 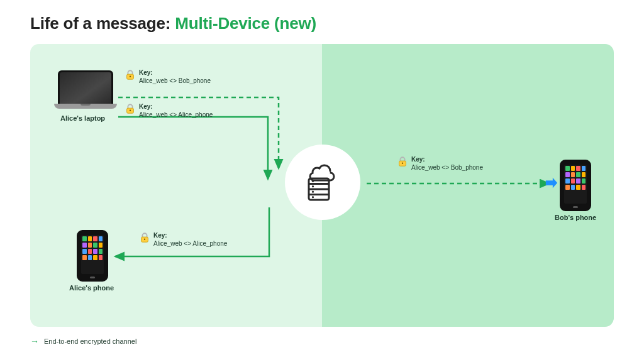 I want to click on device-alice-laptop, so click(x=86, y=89).